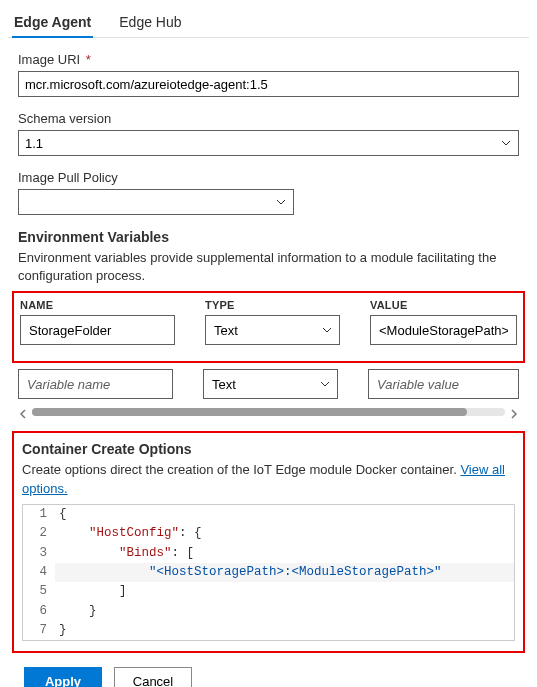 The height and width of the screenshot is (687, 537). Describe the element at coordinates (284, 592) in the screenshot. I see `code-content: ]` at that location.